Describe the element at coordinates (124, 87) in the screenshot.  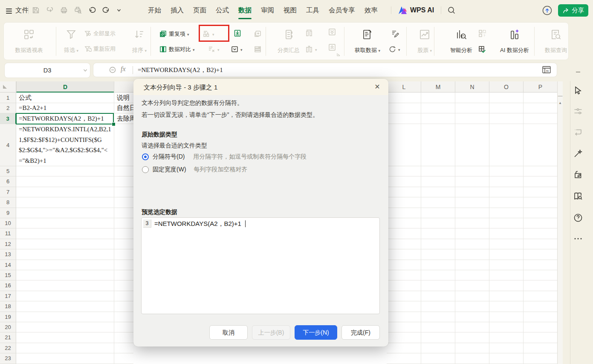
I see `column-header` at that location.